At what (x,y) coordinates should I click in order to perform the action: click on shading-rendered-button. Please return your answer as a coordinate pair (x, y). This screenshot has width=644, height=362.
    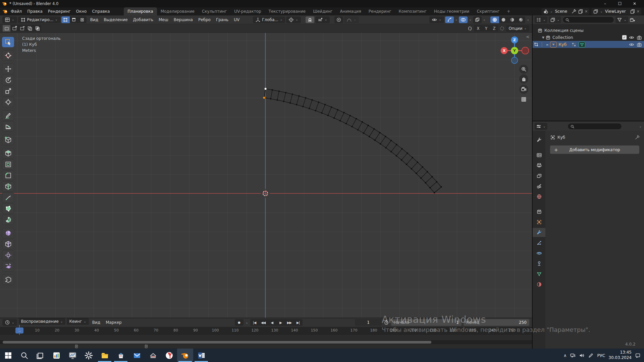
    Looking at the image, I should click on (521, 20).